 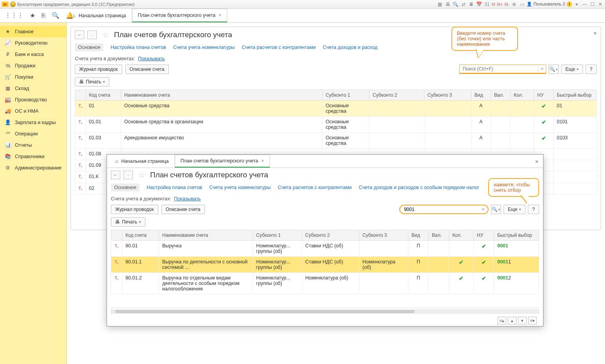 What do you see at coordinates (496, 209) in the screenshot?
I see `w2-search-button: 🔍▾` at bounding box center [496, 209].